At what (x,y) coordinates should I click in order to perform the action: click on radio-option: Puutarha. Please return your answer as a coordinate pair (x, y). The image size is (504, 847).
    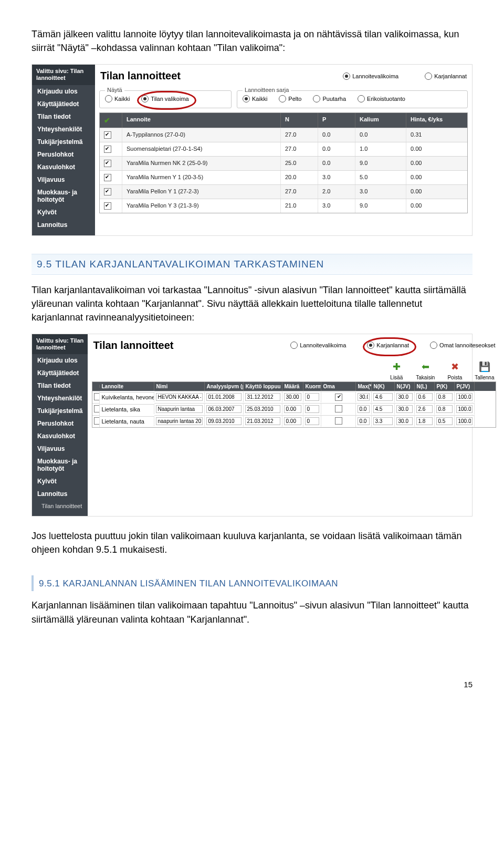
    Looking at the image, I should click on (330, 99).